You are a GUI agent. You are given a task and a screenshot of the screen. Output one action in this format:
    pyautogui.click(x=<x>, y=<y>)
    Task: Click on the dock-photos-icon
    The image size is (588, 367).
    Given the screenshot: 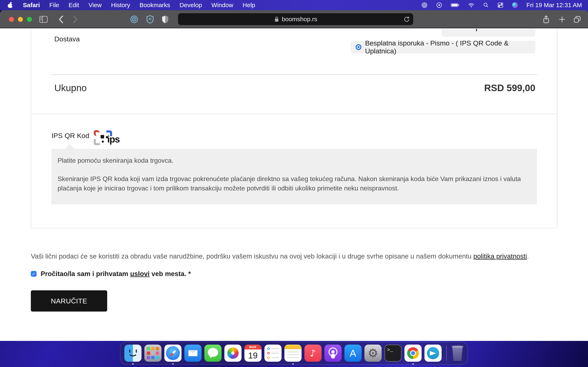 What is the action you would take?
    pyautogui.click(x=233, y=353)
    